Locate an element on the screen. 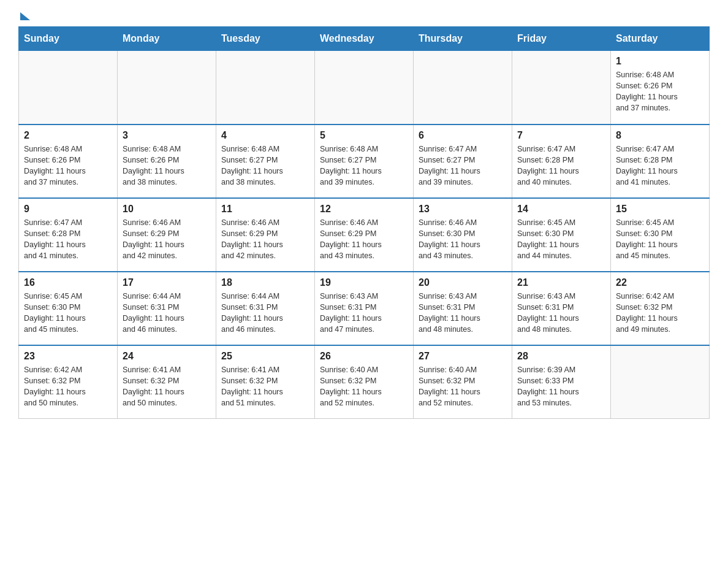 This screenshot has width=728, height=563. day-number: 11 is located at coordinates (265, 209).